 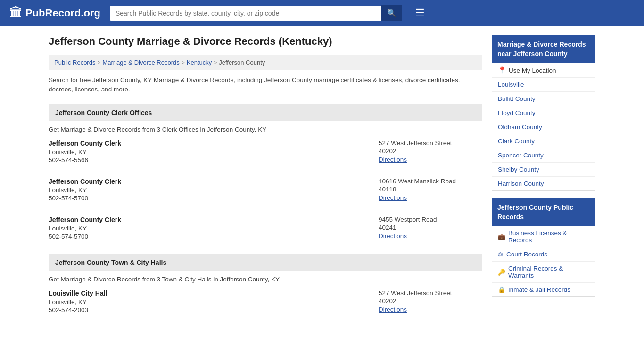 What do you see at coordinates (265, 62) in the screenshot?
I see `breadcrumb: Public Records > Marriage & Divorce Reco…` at bounding box center [265, 62].